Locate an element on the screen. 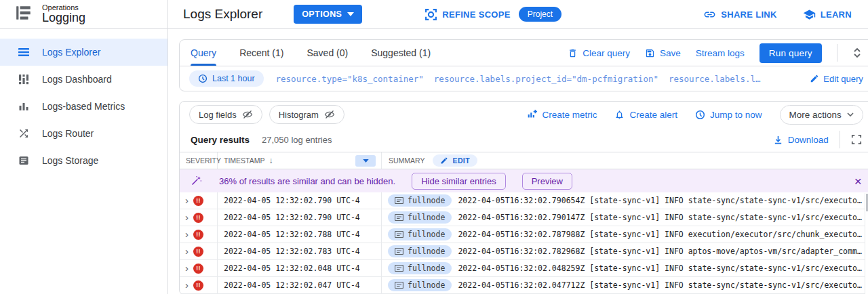  options-button: OPTIONS is located at coordinates (328, 14).